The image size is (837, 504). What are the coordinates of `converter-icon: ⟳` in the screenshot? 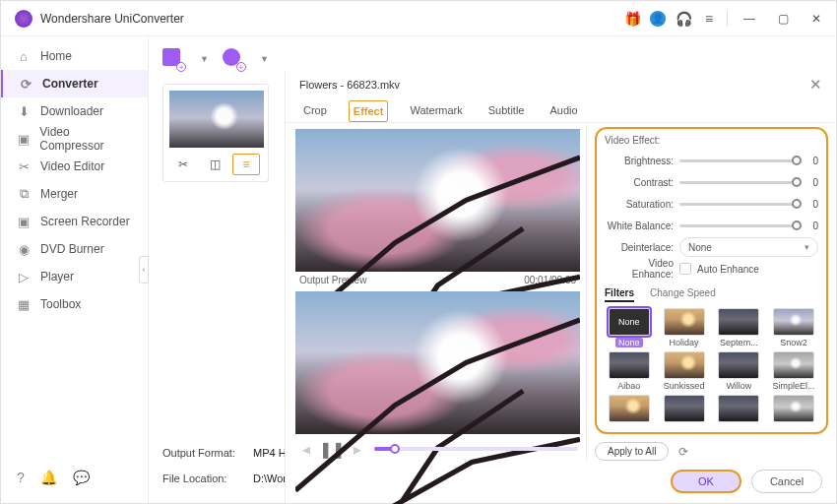 It's located at (26, 85).